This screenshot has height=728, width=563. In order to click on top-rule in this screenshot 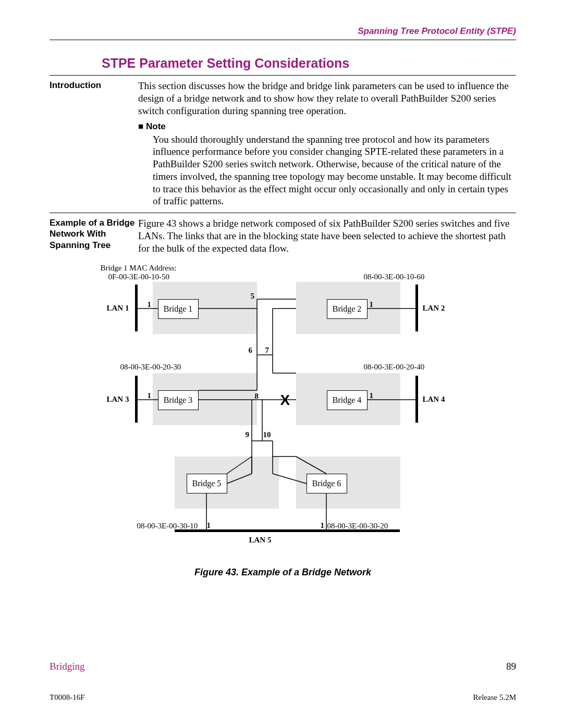, I will do `click(283, 40)`.